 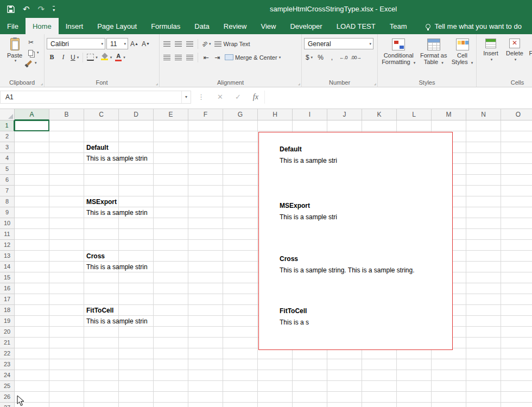 I want to click on column-header-N: N, so click(x=484, y=115).